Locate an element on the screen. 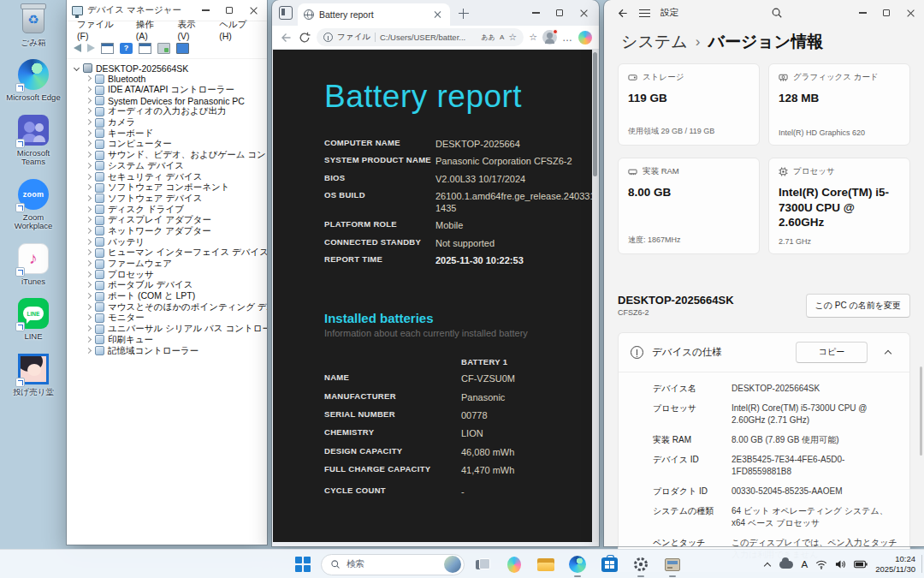 The image size is (924, 578). settings-titlebar: 設定 is located at coordinates (764, 13).